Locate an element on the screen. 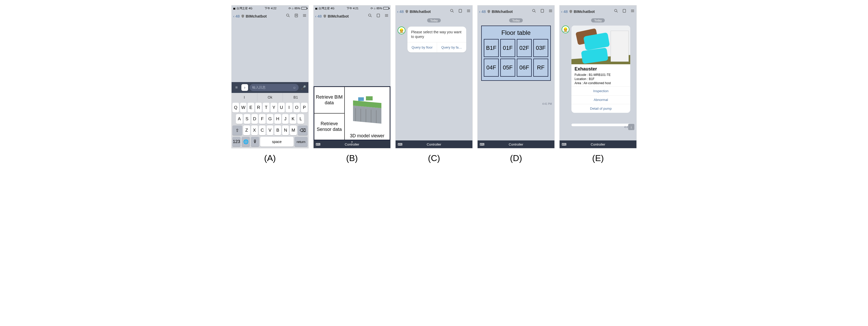  building-model-image is located at coordinates (367, 111).